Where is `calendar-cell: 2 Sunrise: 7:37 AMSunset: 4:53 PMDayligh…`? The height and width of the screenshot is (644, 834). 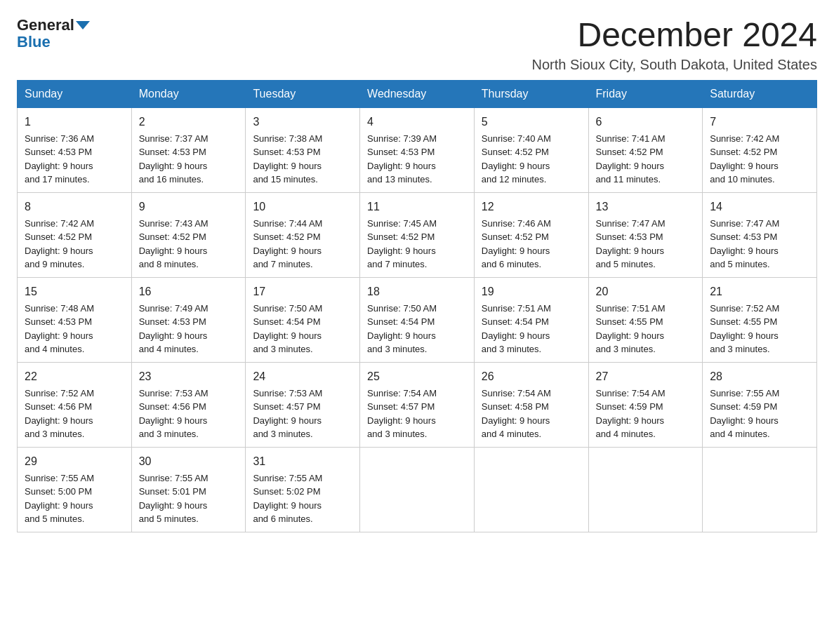
calendar-cell: 2 Sunrise: 7:37 AMSunset: 4:53 PMDayligh… is located at coordinates (188, 150).